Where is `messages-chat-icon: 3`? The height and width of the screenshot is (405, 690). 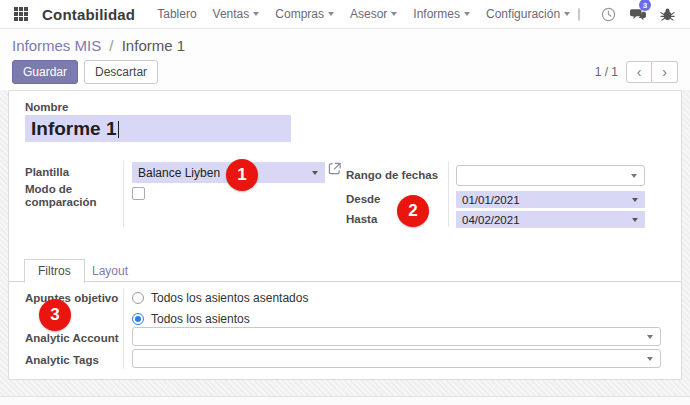
messages-chat-icon: 3 is located at coordinates (638, 14).